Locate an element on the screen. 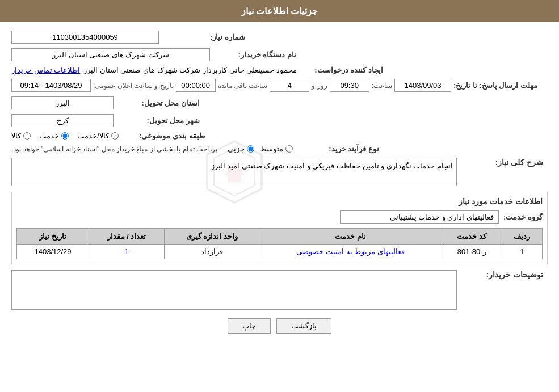  purchase-jozei-radio is located at coordinates (251, 149).